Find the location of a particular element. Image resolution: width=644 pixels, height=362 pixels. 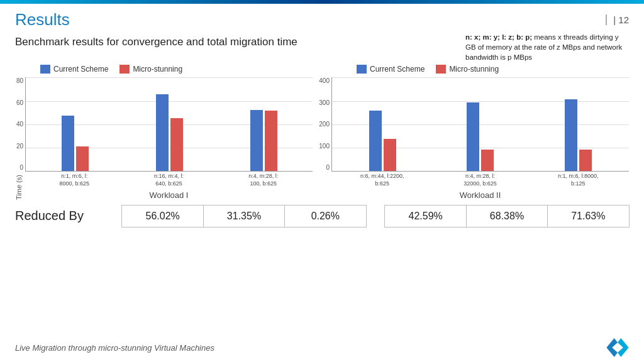

bar-c2-g3-blue is located at coordinates (571, 135).